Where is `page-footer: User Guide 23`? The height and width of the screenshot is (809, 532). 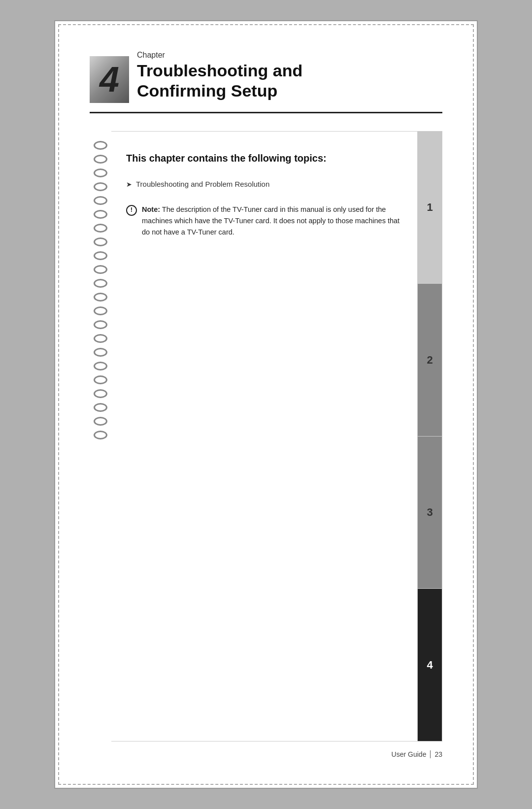 page-footer: User Guide 23 is located at coordinates (266, 750).